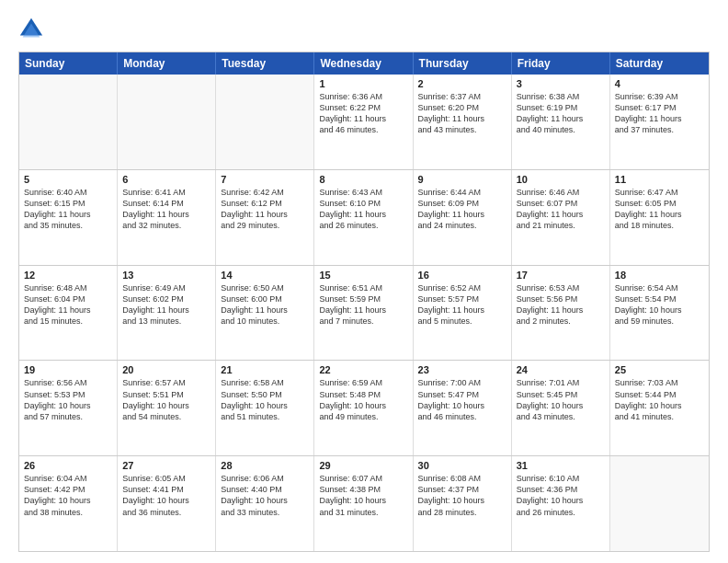 This screenshot has height=563, width=728. Describe the element at coordinates (462, 179) in the screenshot. I see `day-number: 9` at that location.